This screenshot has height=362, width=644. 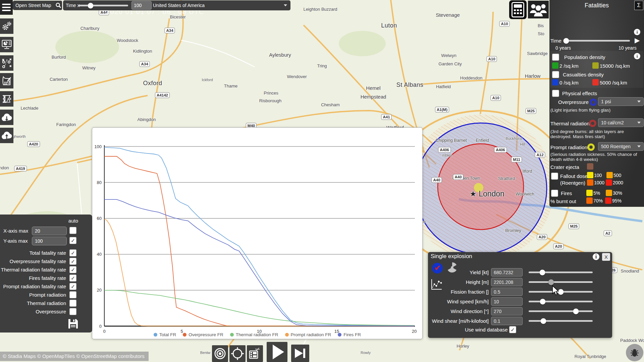 What do you see at coordinates (6, 7) in the screenshot?
I see `hamburger-menu-button` at bounding box center [6, 7].